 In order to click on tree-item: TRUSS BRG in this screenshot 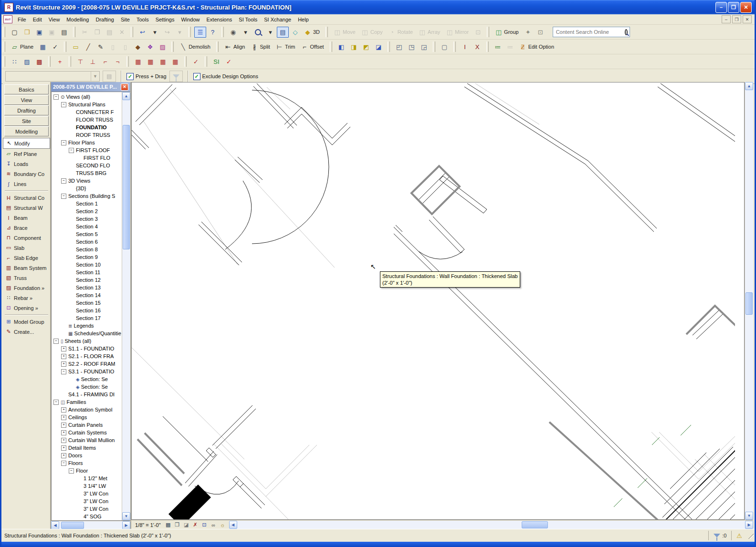, I will do `click(87, 173)`.